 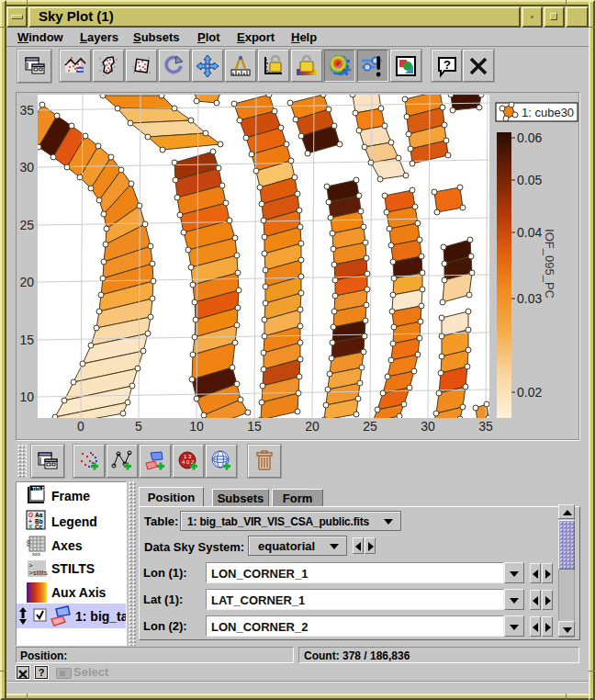 I want to click on svg-text: 0.02, so click(x=529, y=392).